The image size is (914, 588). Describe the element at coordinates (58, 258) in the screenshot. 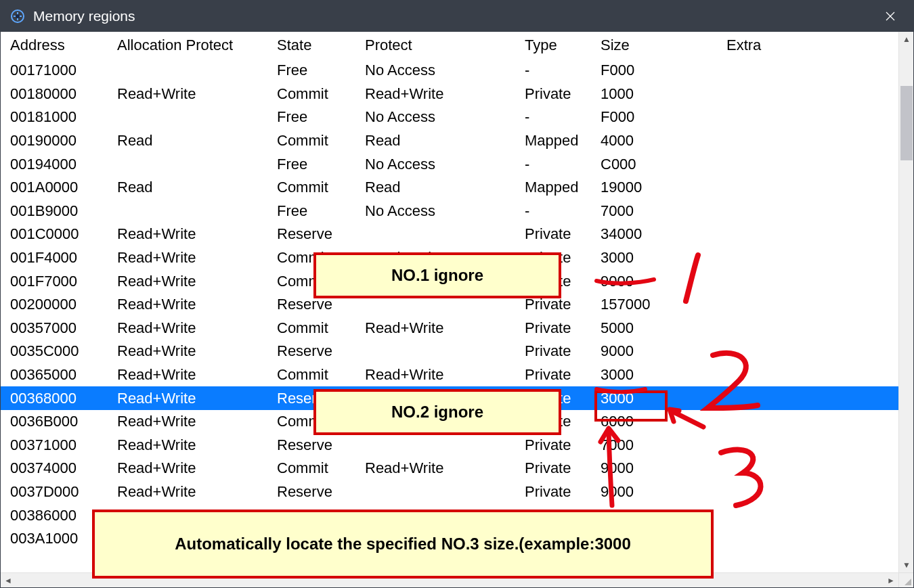

I see `cell-address: 001F4000` at that location.